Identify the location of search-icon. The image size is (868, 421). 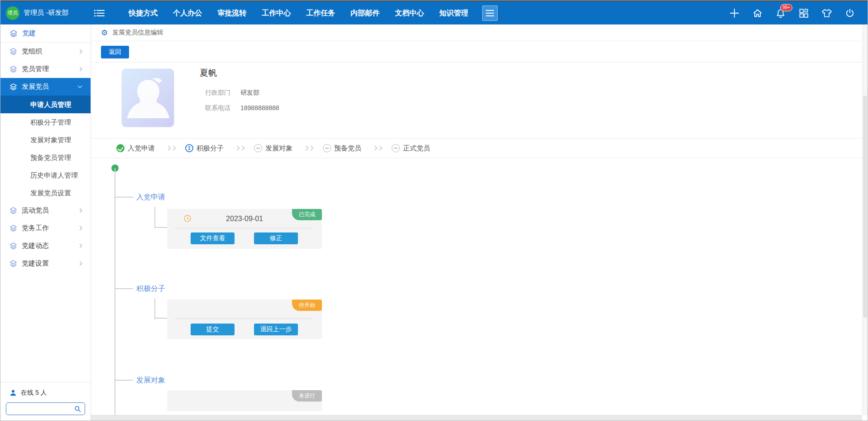
(78, 409).